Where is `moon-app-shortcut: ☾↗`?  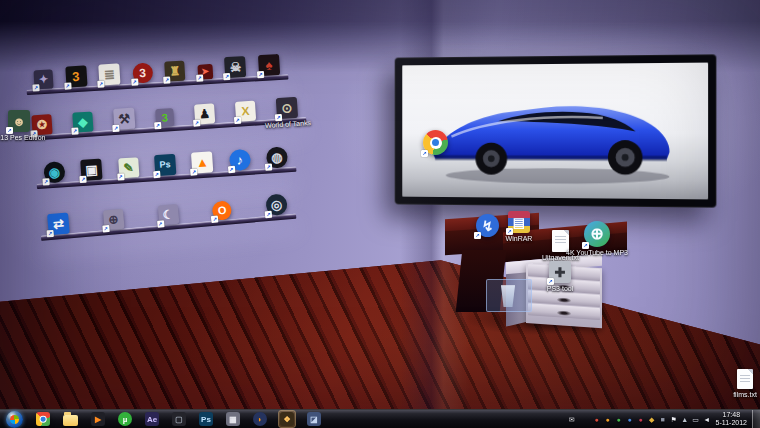 moon-app-shortcut: ☾↗ is located at coordinates (168, 215).